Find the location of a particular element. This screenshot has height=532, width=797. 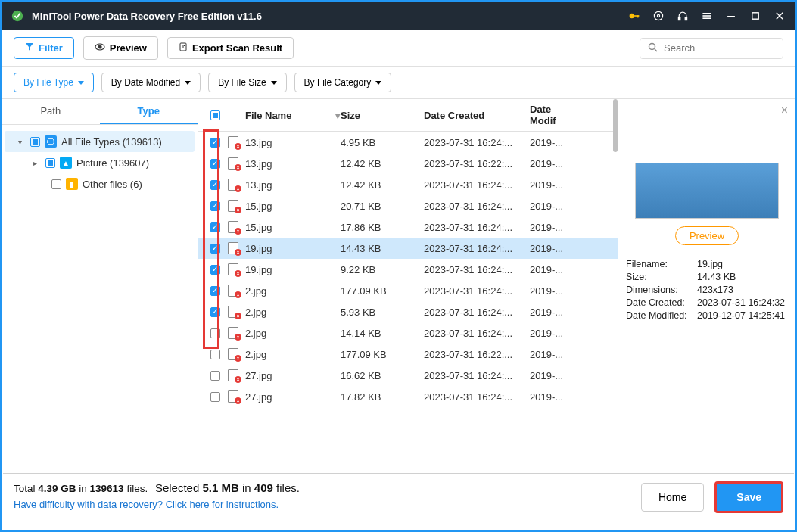

minimize-icon is located at coordinates (731, 16).